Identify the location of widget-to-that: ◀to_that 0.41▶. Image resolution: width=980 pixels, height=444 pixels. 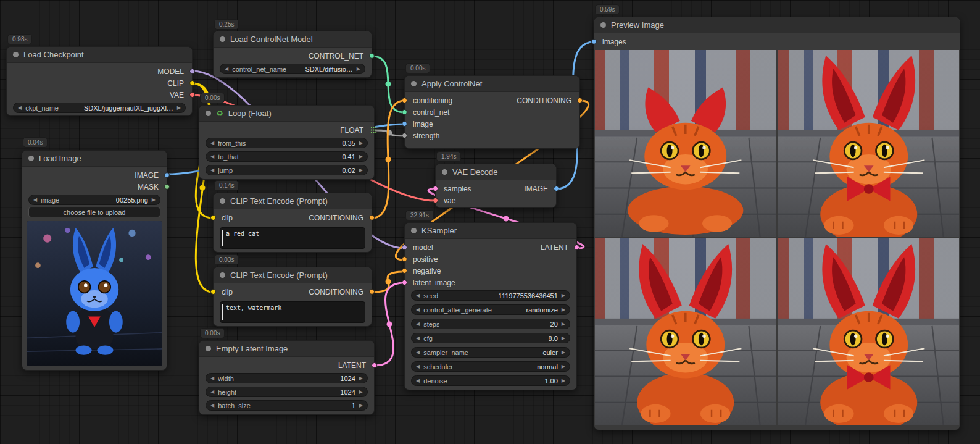
(286, 157).